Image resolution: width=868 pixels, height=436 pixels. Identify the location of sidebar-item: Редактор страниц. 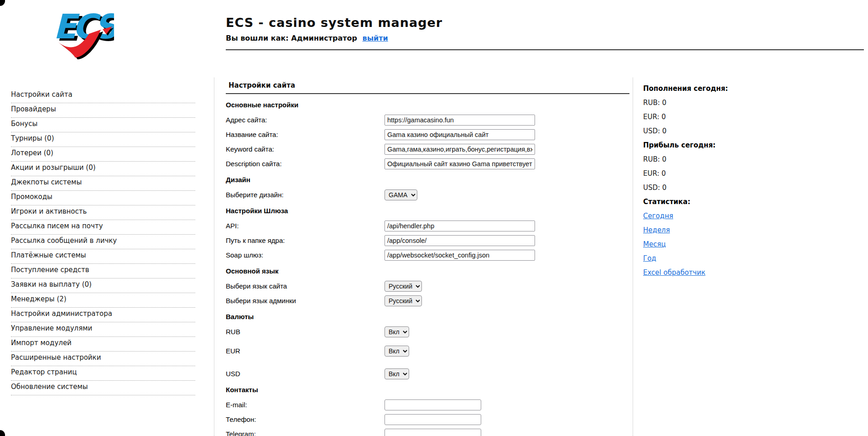
(103, 373).